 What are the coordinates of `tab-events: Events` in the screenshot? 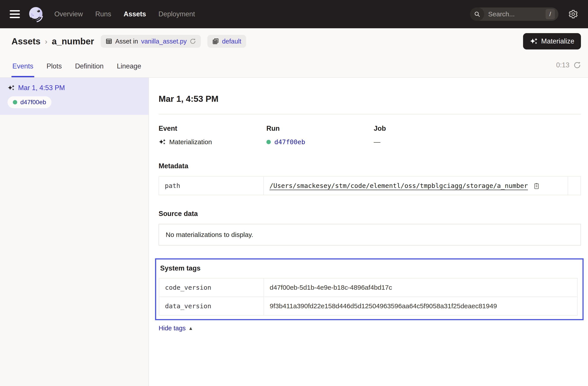 It's located at (23, 70).